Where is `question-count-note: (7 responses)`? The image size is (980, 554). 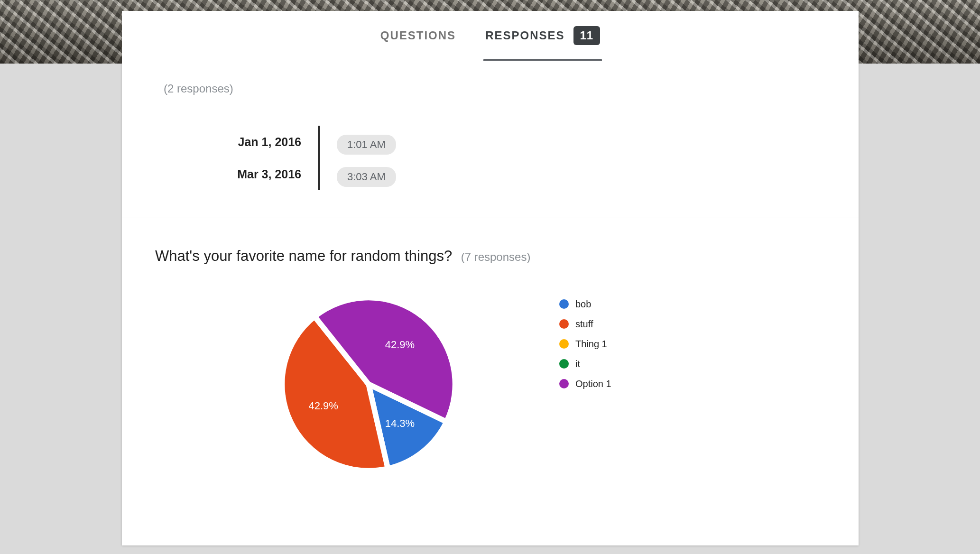 question-count-note: (7 responses) is located at coordinates (496, 257).